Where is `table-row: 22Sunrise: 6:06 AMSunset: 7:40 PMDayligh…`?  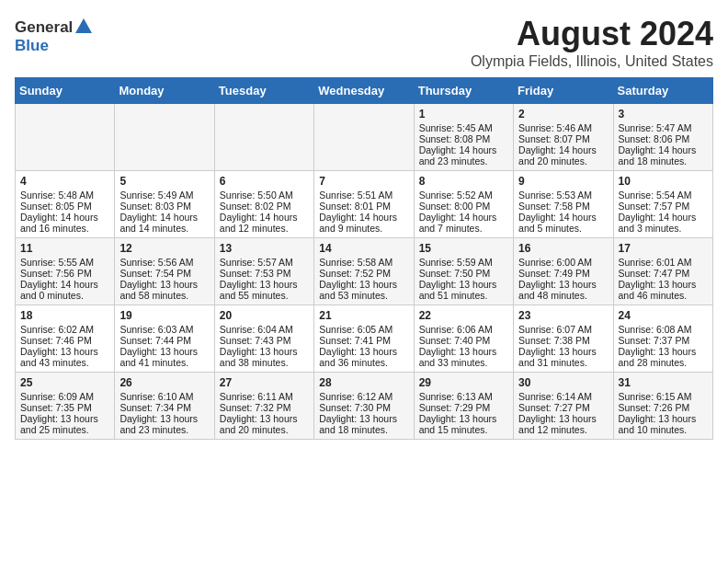
table-row: 22Sunrise: 6:06 AMSunset: 7:40 PMDayligh… is located at coordinates (463, 339).